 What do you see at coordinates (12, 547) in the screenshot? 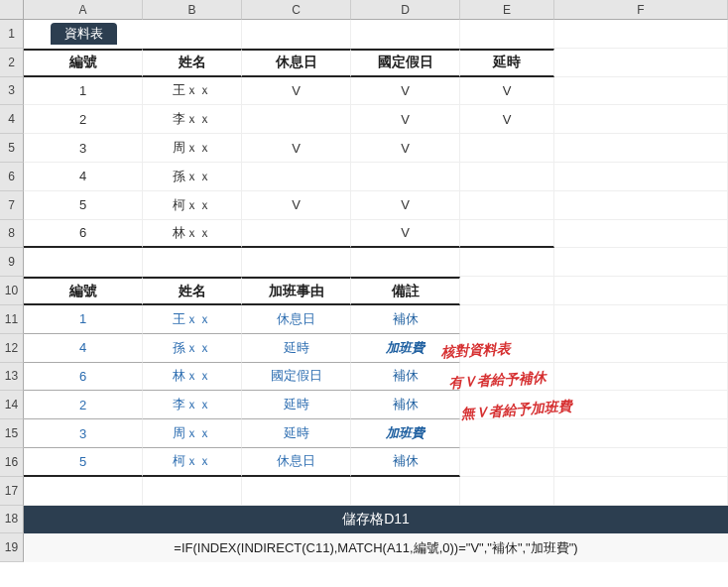
I see `row-header-19: 19` at bounding box center [12, 547].